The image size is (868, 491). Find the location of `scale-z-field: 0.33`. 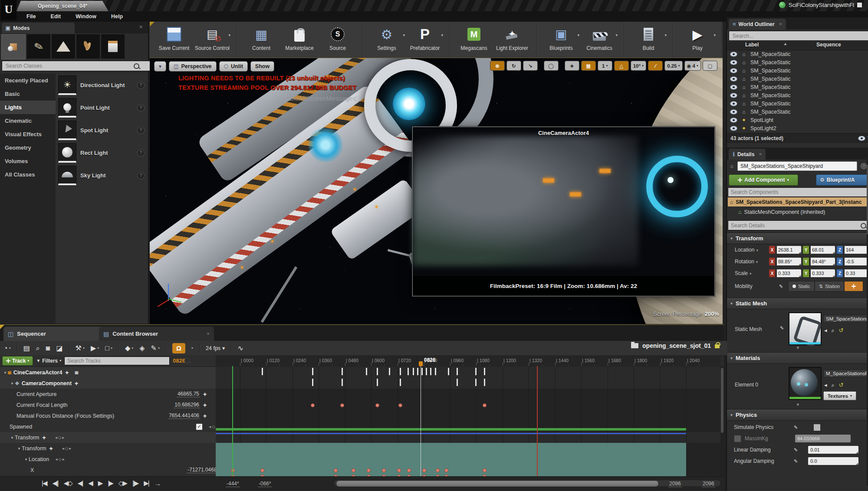

scale-z-field: 0.33 is located at coordinates (856, 273).